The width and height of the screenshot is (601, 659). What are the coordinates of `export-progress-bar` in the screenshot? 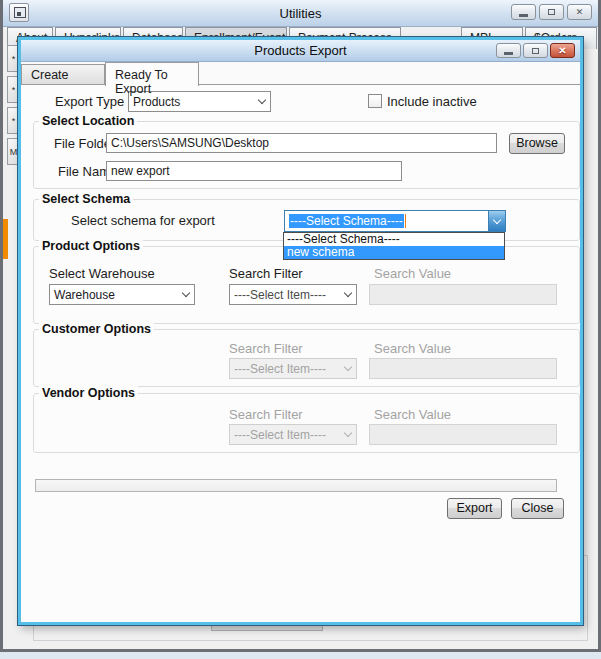 It's located at (296, 486).